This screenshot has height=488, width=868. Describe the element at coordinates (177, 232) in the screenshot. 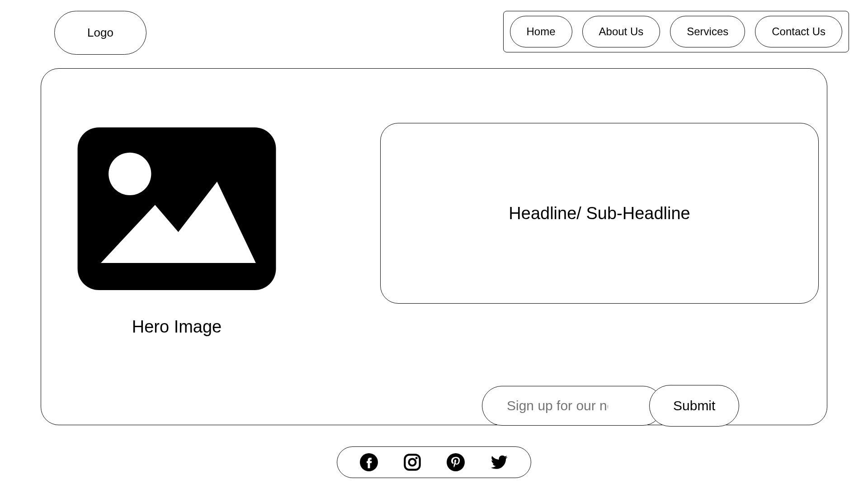

I see `hero-image-wrapper: Hero Image` at that location.